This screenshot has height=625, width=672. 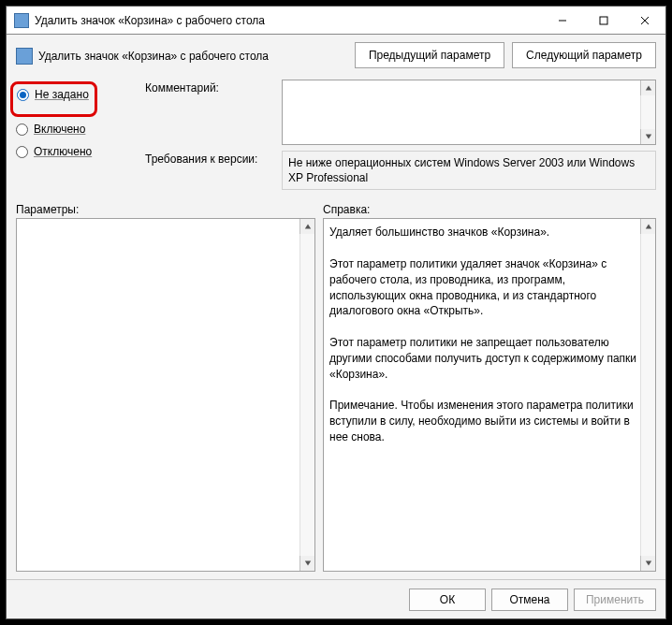 I want to click on app-icon, so click(x=22, y=21).